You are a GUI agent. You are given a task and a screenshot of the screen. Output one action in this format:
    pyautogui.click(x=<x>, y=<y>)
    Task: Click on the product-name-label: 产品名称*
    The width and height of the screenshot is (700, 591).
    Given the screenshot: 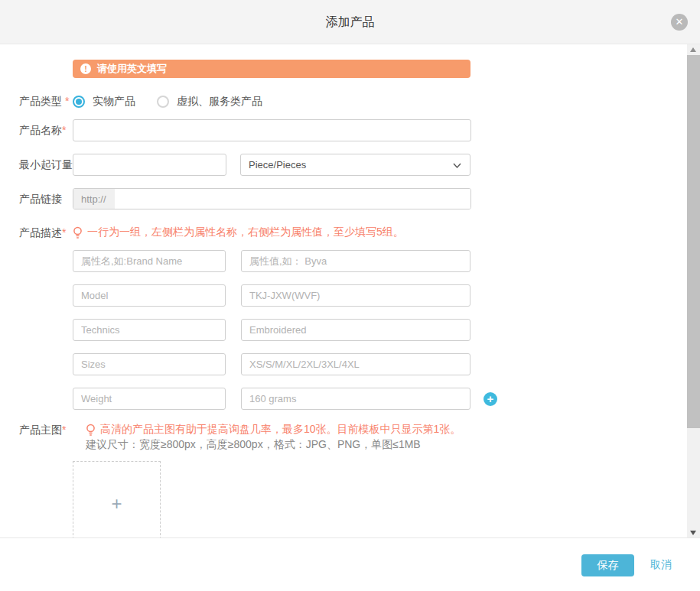 What is the action you would take?
    pyautogui.click(x=46, y=130)
    